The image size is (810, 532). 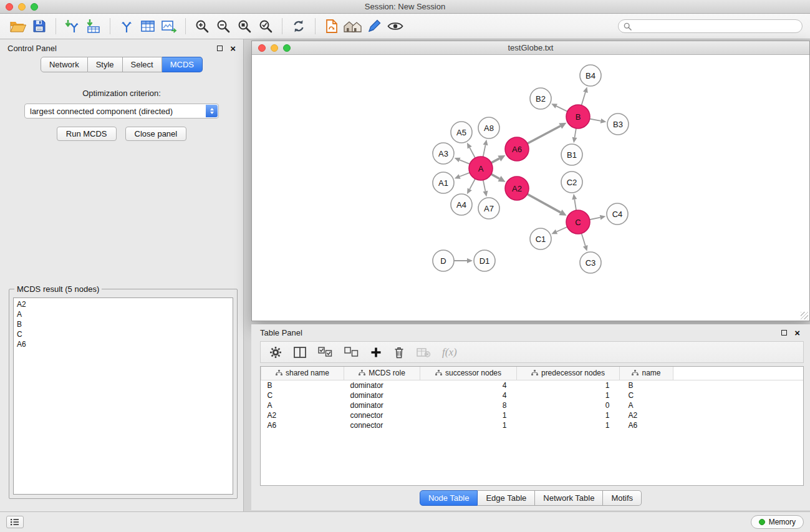 I want to click on network-zoom-button, so click(x=287, y=48).